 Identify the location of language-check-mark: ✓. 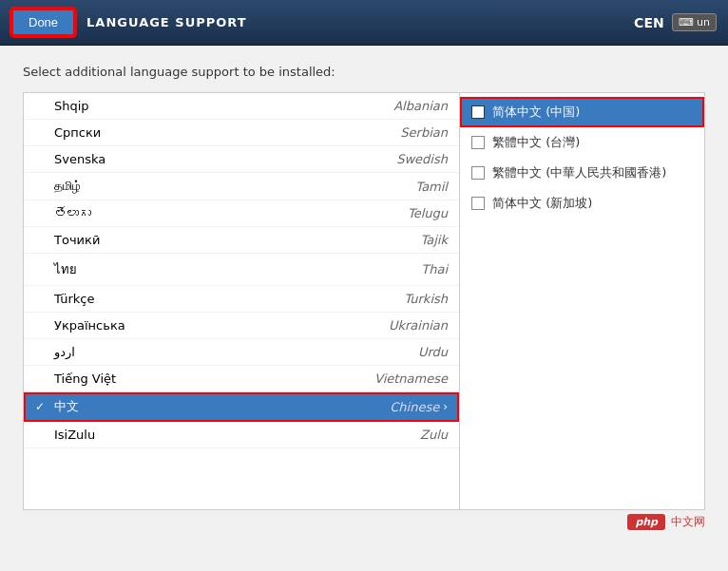
(43, 407).